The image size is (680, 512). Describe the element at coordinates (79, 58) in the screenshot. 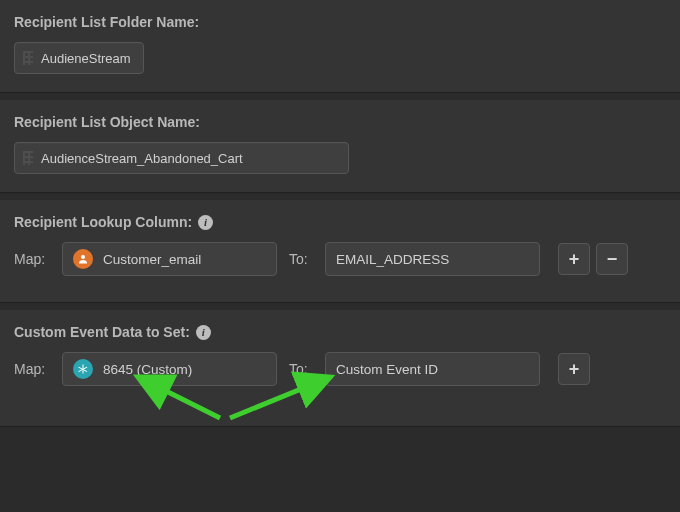

I see `folder-chip: AudieneStream` at that location.